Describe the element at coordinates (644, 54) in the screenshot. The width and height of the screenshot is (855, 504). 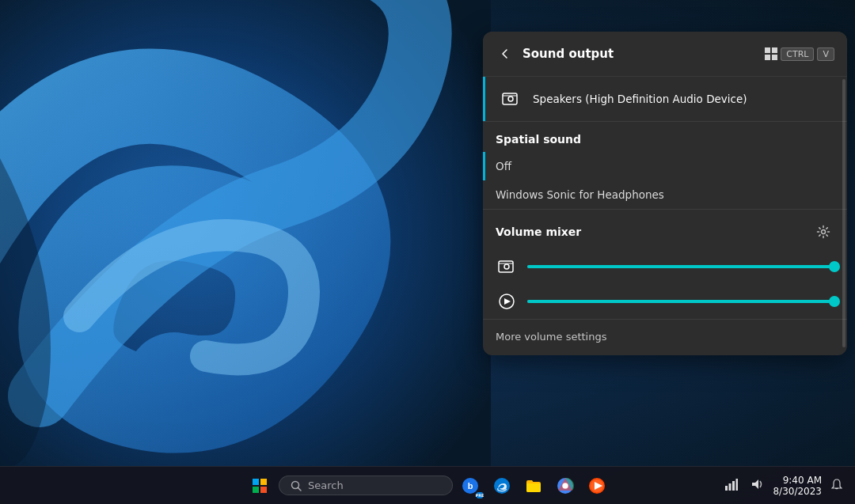
I see `panel-title: Sound output` at that location.